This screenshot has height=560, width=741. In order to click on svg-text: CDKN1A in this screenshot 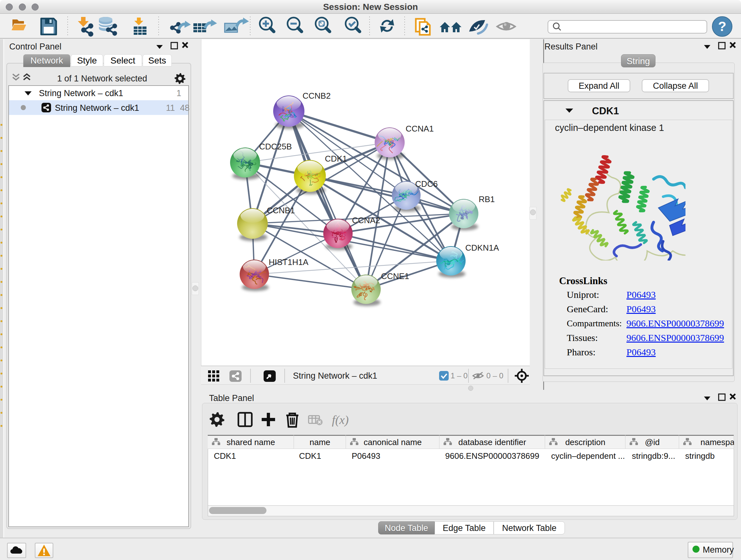, I will do `click(482, 248)`.